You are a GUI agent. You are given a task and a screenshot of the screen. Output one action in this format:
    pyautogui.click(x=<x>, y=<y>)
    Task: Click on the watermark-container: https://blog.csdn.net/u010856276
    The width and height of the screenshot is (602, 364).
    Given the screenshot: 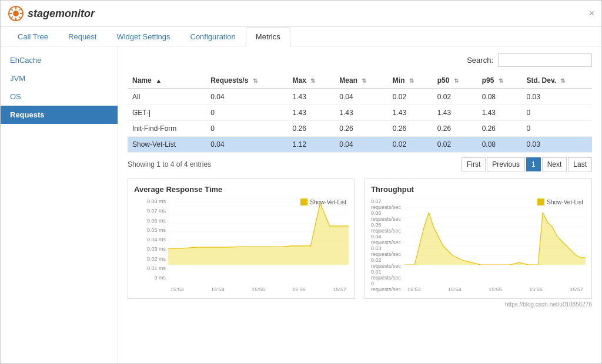 What is the action you would take?
    pyautogui.click(x=360, y=306)
    